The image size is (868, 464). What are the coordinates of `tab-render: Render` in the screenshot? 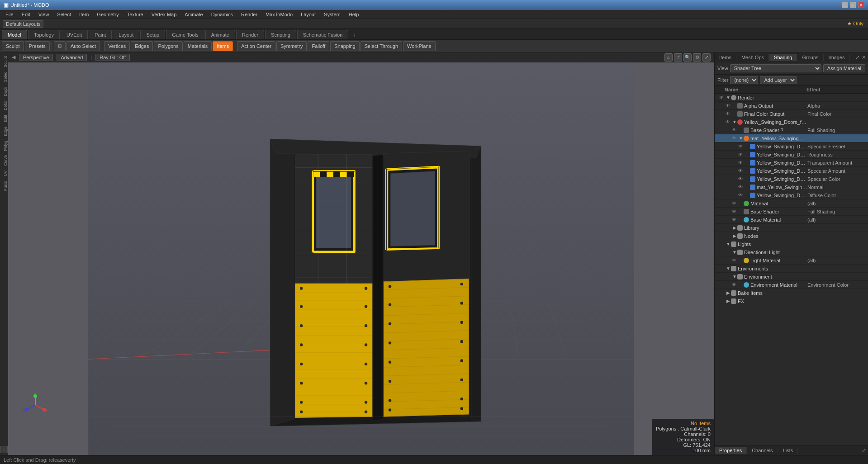 It's located at (250, 34).